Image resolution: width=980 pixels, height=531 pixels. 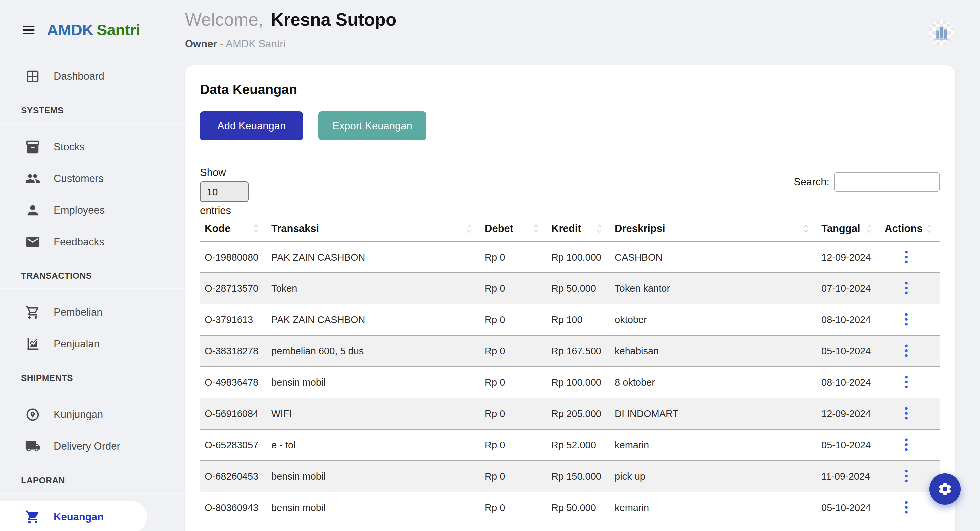 I want to click on column-header-transaksi: Transaksi, so click(x=374, y=230).